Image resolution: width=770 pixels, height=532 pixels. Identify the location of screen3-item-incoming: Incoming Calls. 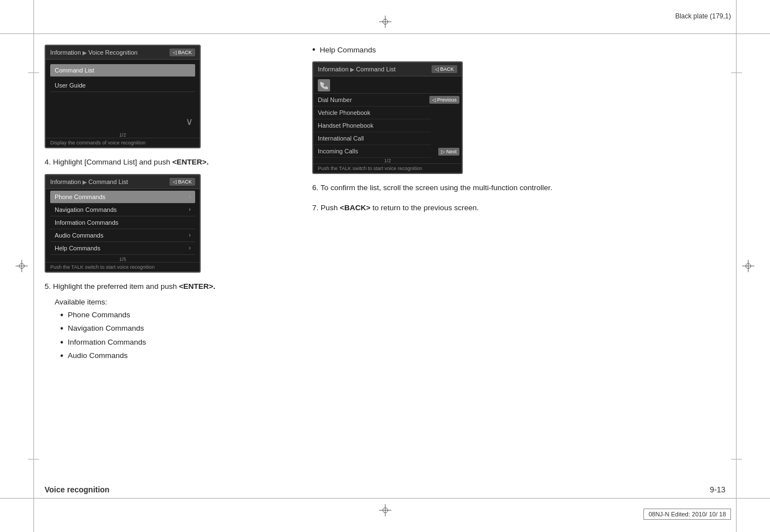
(372, 152).